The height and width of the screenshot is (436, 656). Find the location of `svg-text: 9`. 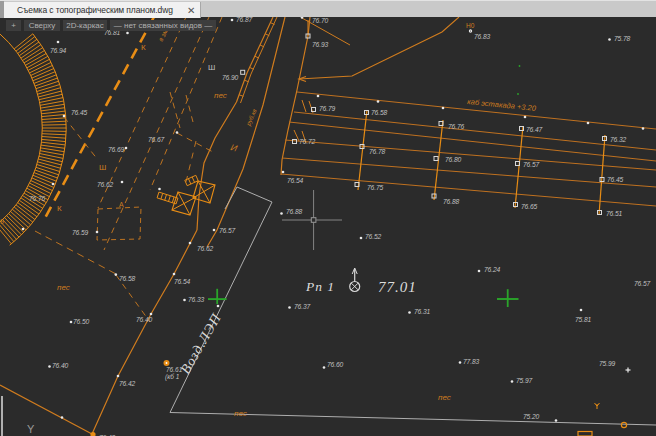

svg-text: 9 is located at coordinates (2, 222).